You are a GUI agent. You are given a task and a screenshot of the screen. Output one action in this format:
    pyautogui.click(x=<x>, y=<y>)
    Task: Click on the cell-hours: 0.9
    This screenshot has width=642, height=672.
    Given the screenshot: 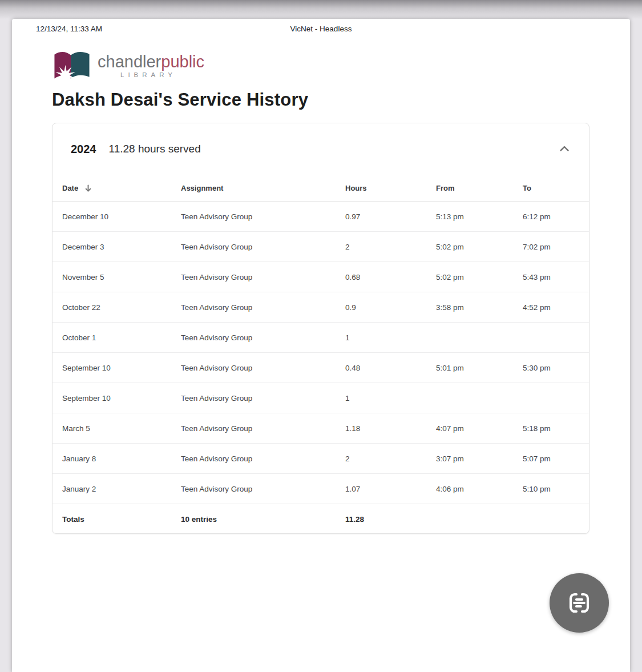 What is the action you would take?
    pyautogui.click(x=390, y=307)
    